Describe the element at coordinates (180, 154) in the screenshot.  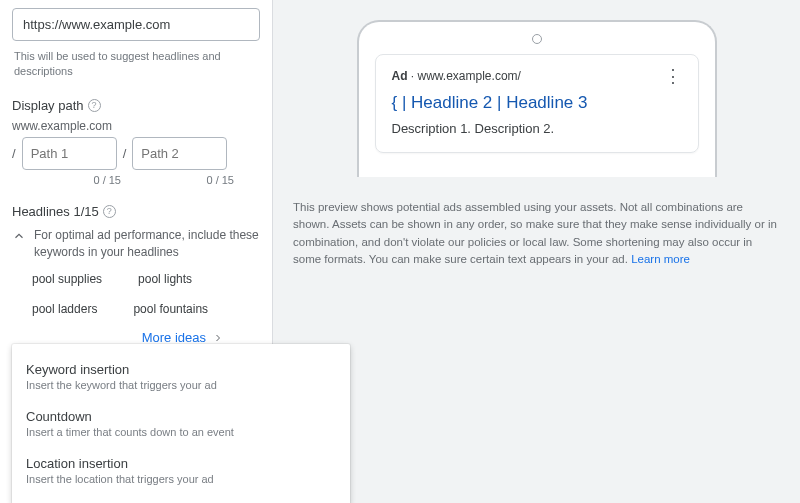
I see `path2-input` at that location.